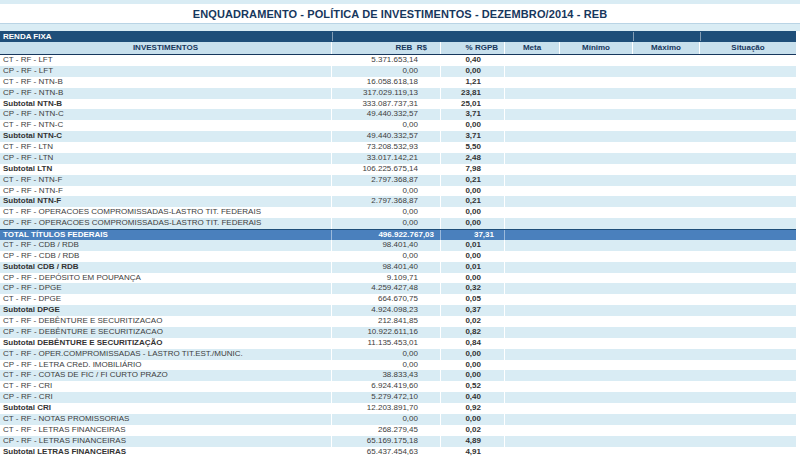 The height and width of the screenshot is (458, 800). What do you see at coordinates (398, 170) in the screenshot?
I see `table-row: Subtotal LTN 106.225.675,14 7,98` at bounding box center [398, 170].